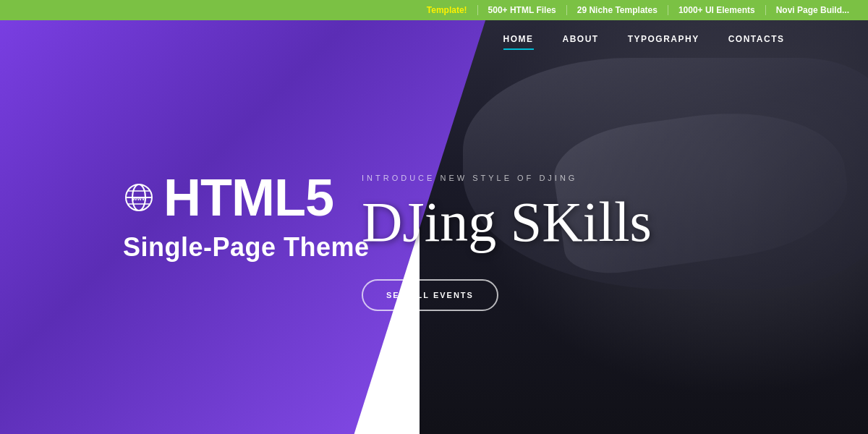  Describe the element at coordinates (506, 242) in the screenshot. I see `hero-content: INTRODUCE NEW STYLE OF DJING DJing SKill…` at that location.